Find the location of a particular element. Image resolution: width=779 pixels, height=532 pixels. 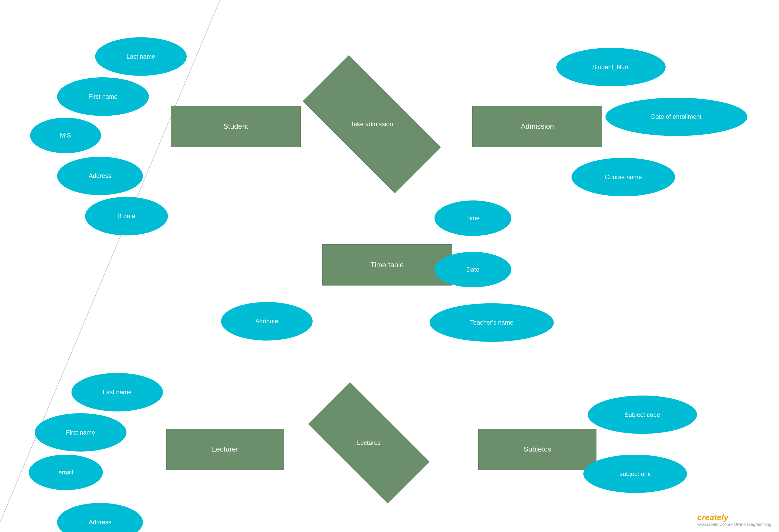

attr-date_attr: Date is located at coordinates (473, 270).